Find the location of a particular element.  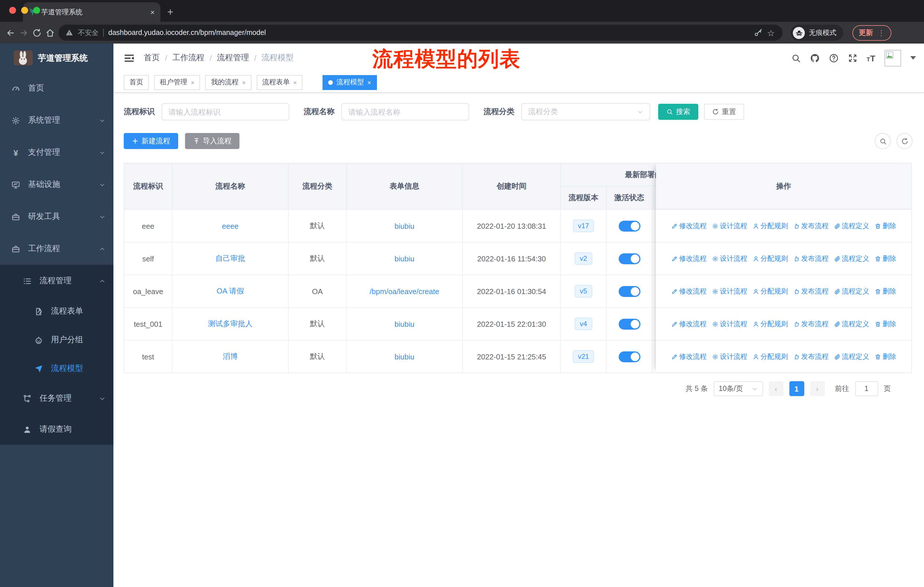

sidebar-item-user-group: 用户分组 is located at coordinates (57, 340).